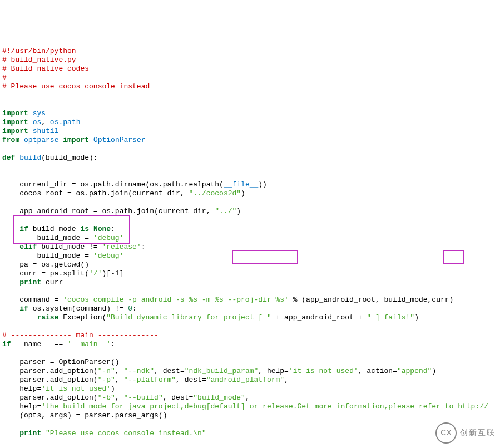 This screenshot has width=500, height=448. Describe the element at coordinates (48, 238) in the screenshot. I see `if1-body: build_mode =` at that location.